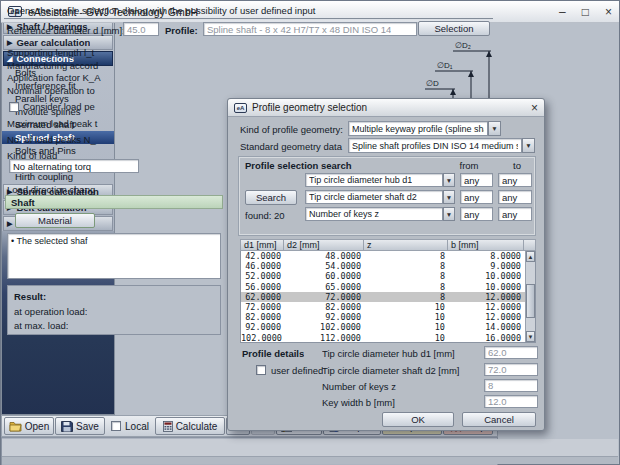 This screenshot has height=465, width=620. I want to click on detail-value-tip-circle-diameter-shaft-d2-mm: 72.0, so click(511, 370).